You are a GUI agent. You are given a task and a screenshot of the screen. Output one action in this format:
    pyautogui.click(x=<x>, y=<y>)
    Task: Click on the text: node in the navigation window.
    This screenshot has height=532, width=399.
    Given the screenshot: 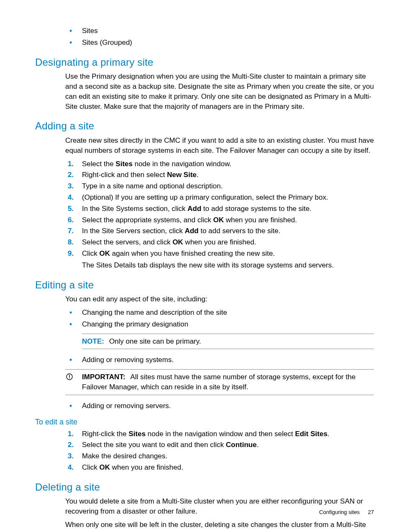 What is the action you would take?
    pyautogui.click(x=182, y=164)
    